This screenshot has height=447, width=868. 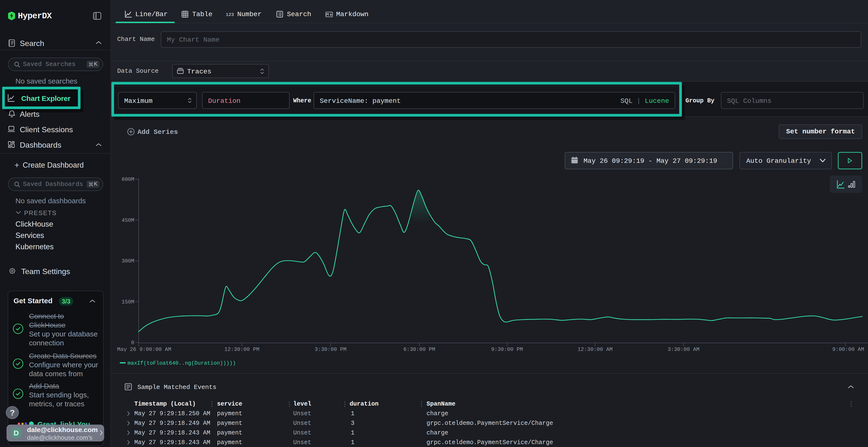 I want to click on svg-text: 600M, so click(x=128, y=179).